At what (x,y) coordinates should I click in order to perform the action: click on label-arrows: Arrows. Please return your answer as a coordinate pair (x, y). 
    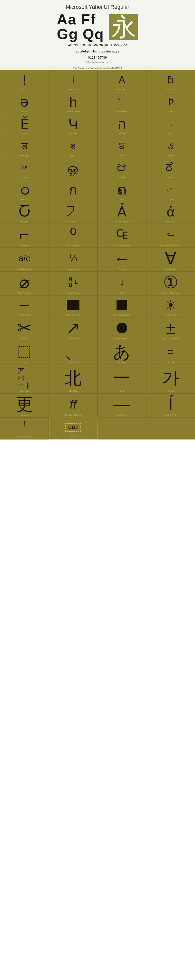
    Looking at the image, I should click on (122, 269).